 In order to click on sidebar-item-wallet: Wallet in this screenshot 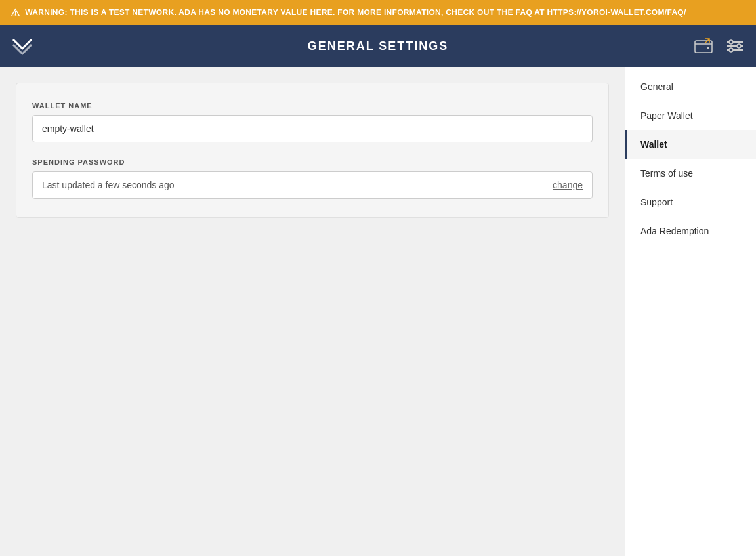, I will do `click(690, 144)`.